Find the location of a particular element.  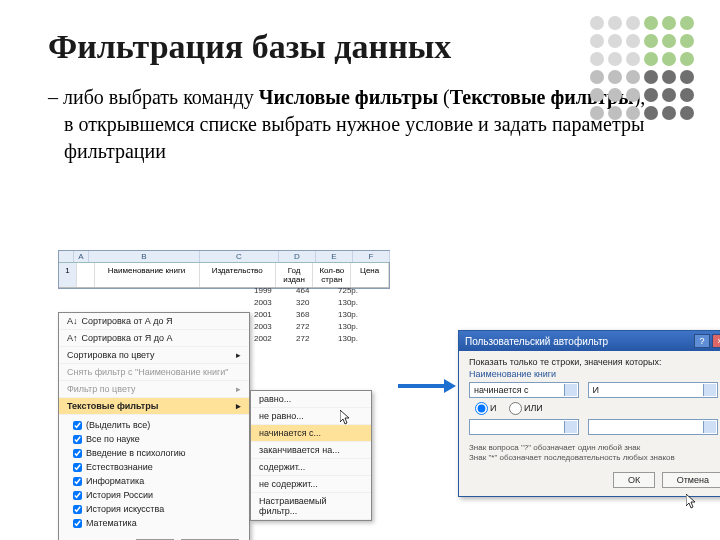

filter-by-color: Фильтр по цвету▸ is located at coordinates (154, 390).